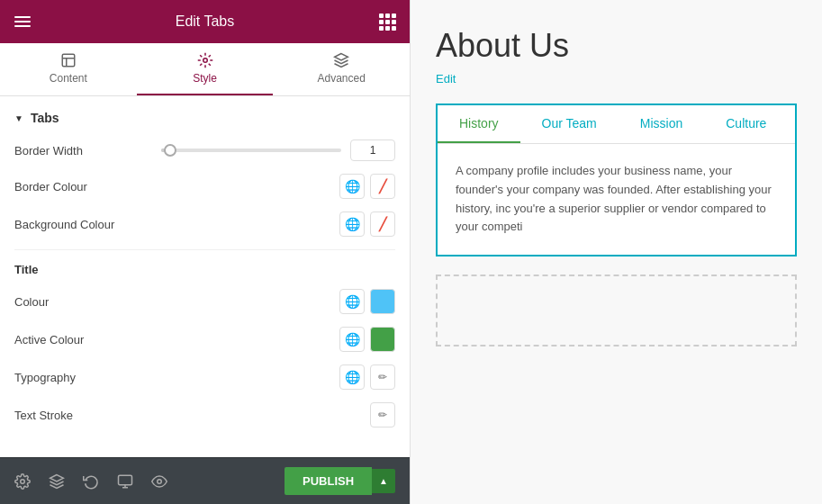  I want to click on edit-link: Edit, so click(616, 79).